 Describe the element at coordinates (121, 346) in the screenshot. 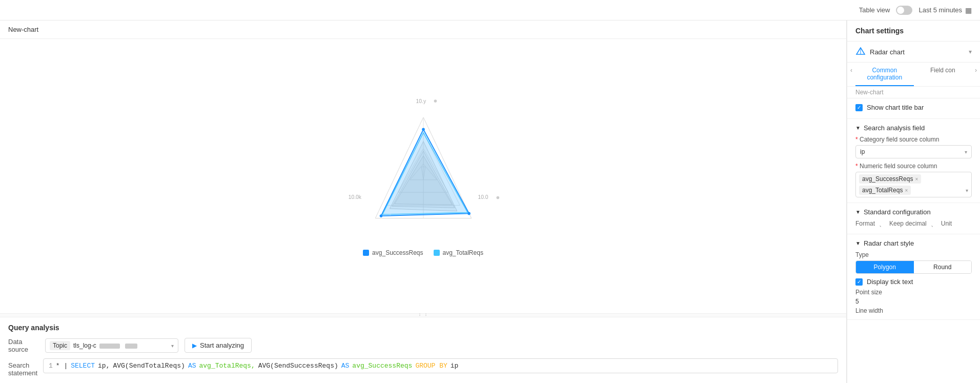

I see `topic-source: tls_log-c` at that location.